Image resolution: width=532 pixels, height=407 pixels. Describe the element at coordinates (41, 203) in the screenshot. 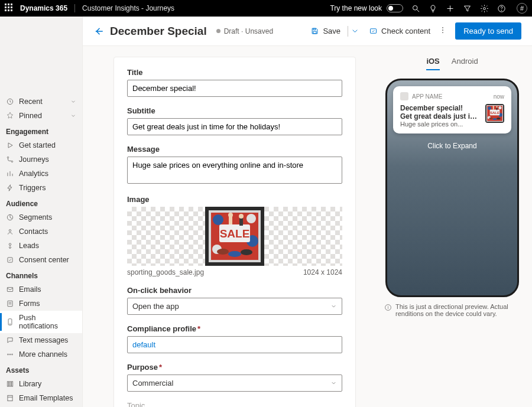

I see `nav-group-audience: Audience` at that location.